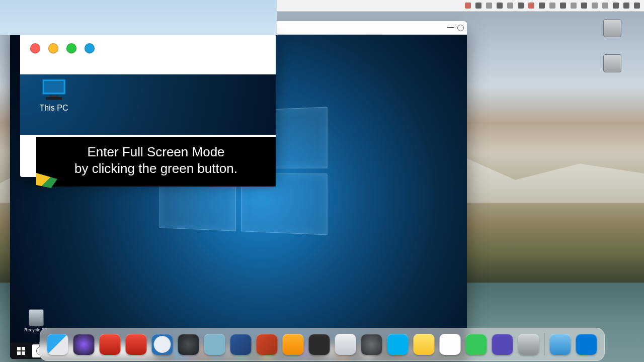 This screenshot has width=644, height=362. I want to click on this-pc-desktop-icon: This PC, so click(54, 95).